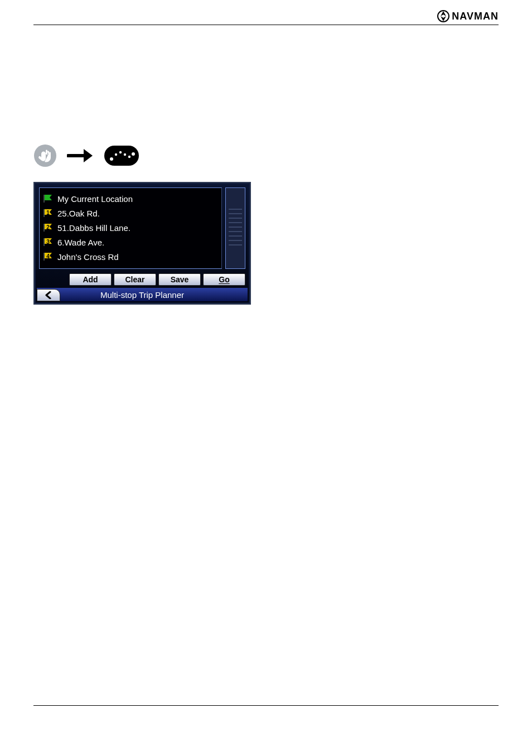  I want to click on scrollbar-thumb-icon, so click(235, 228).